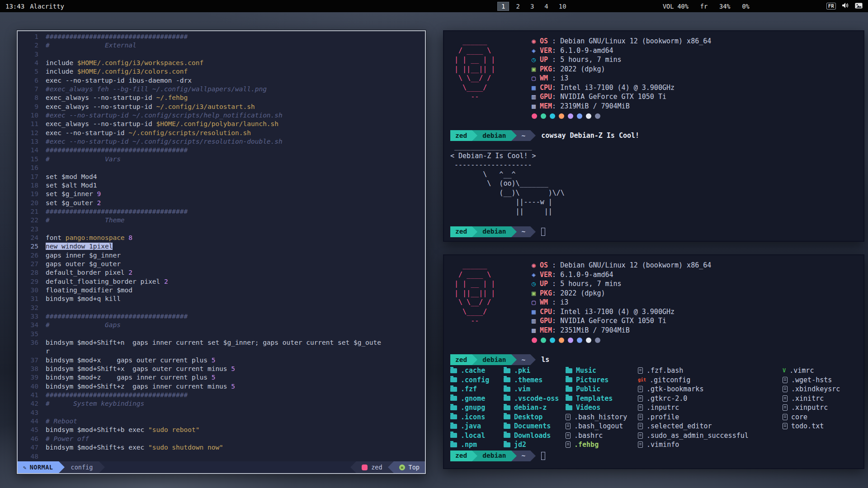  Describe the element at coordinates (222, 282) in the screenshot. I see `editor-line: 29default_floating_border pixel 2` at that location.